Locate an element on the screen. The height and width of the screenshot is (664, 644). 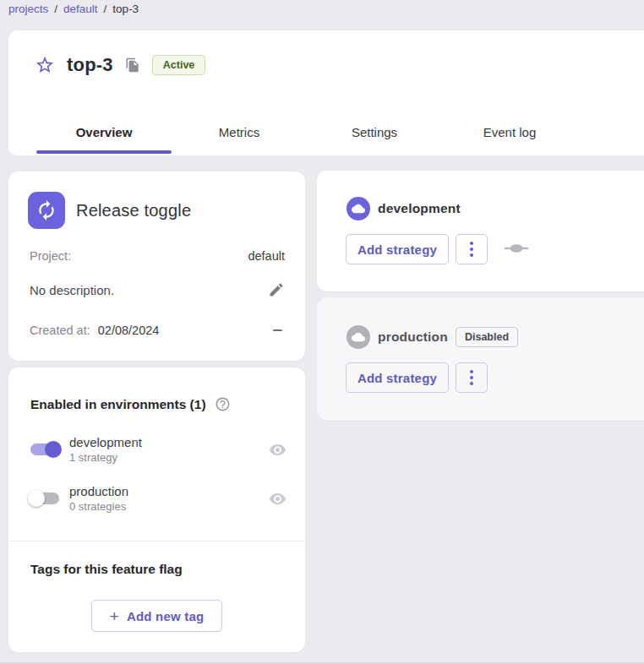
help-icon is located at coordinates (223, 404).